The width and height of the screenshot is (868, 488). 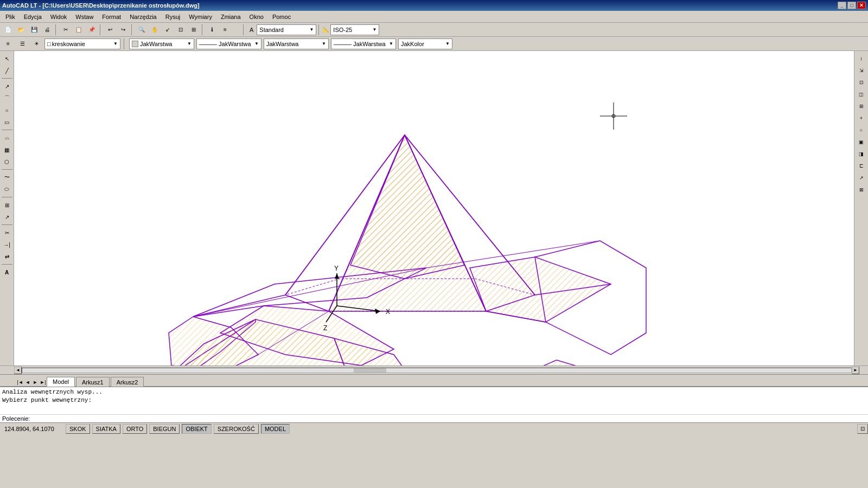 I want to click on title-bar-buttons: _ □ ✕, so click(x=852, y=5).